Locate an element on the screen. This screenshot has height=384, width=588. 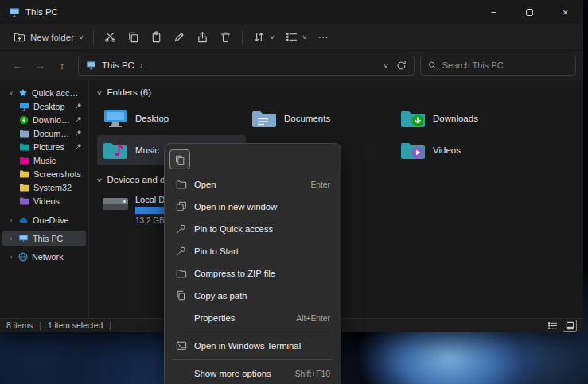
sidebar-item-label: Documents is located at coordinates (53, 134).